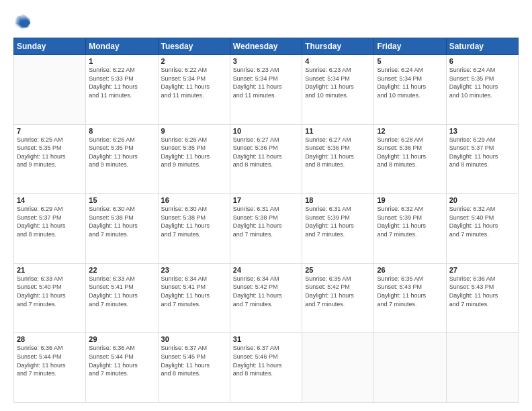 The width and height of the screenshot is (532, 411). I want to click on day-info: Sunrise: 6:33 AM Sunset: 5:40 PM Dayligh…, so click(50, 291).